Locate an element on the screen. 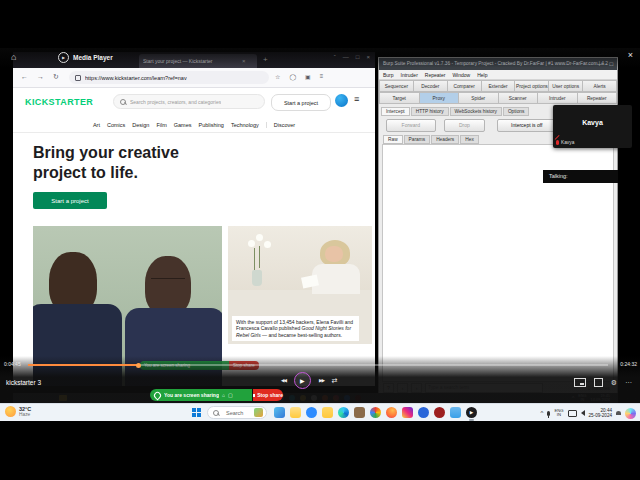  firefox-icon is located at coordinates (392, 412).